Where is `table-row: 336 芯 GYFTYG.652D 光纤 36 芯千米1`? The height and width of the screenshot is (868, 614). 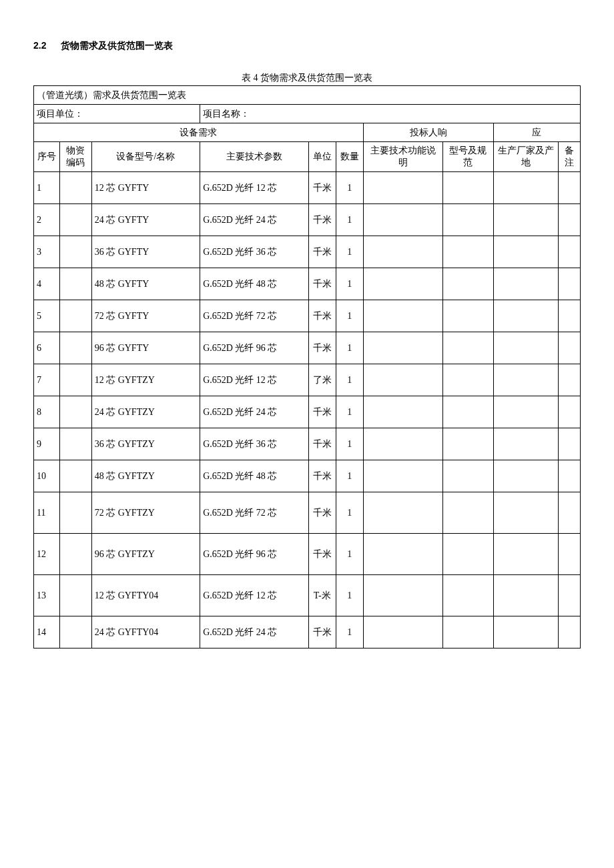
table-row: 336 芯 GYFTYG.652D 光纤 36 芯千米1 is located at coordinates (307, 252).